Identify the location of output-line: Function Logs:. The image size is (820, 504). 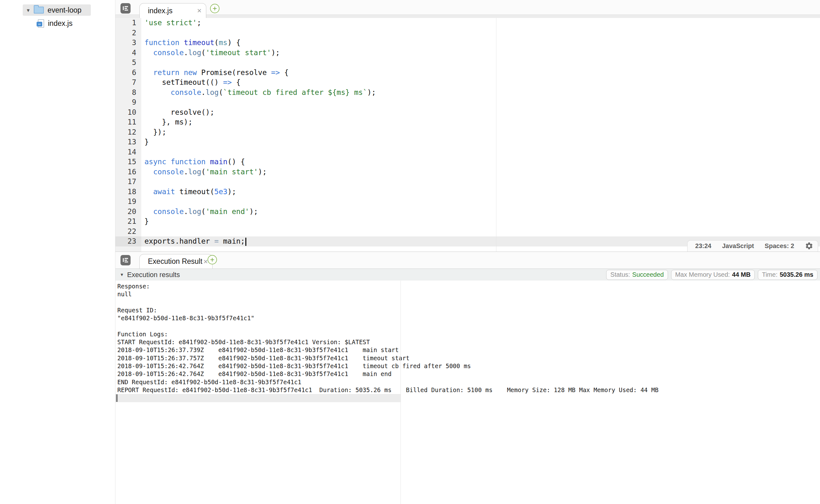
(468, 334).